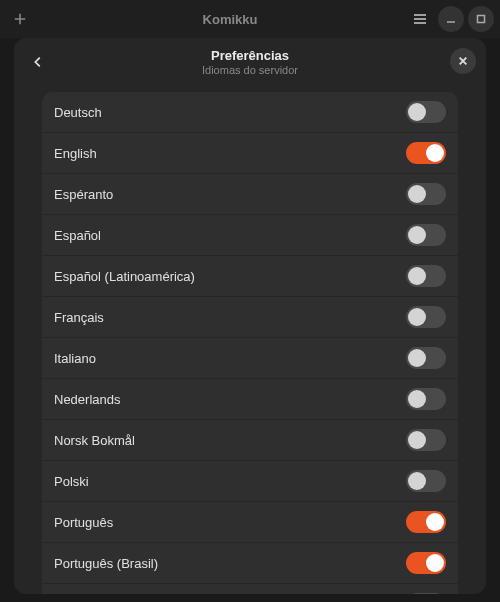 The width and height of the screenshot is (500, 602). Describe the element at coordinates (250, 56) in the screenshot. I see `sheet-title: Preferências` at that location.